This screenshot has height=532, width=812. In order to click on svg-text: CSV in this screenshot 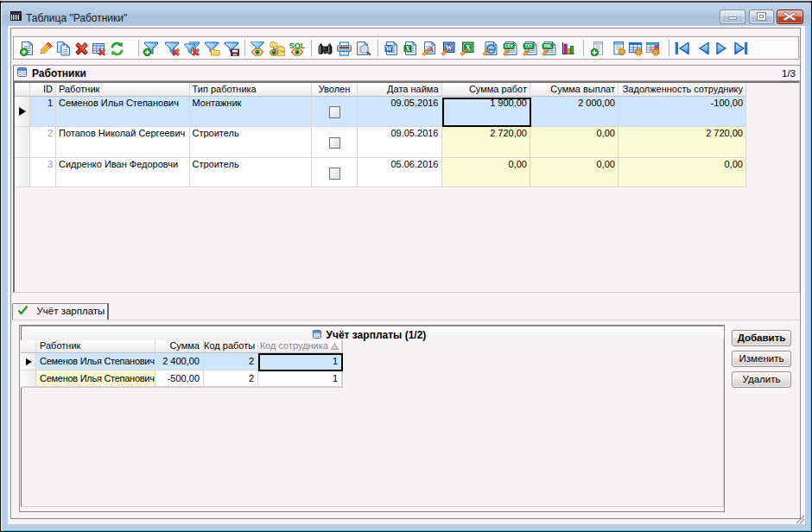, I will do `click(509, 47)`.